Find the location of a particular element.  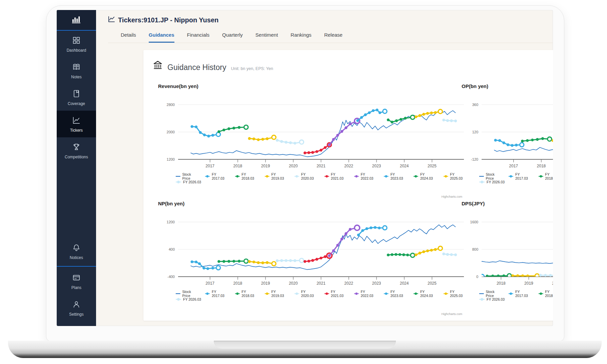

person-icon is located at coordinates (76, 305).